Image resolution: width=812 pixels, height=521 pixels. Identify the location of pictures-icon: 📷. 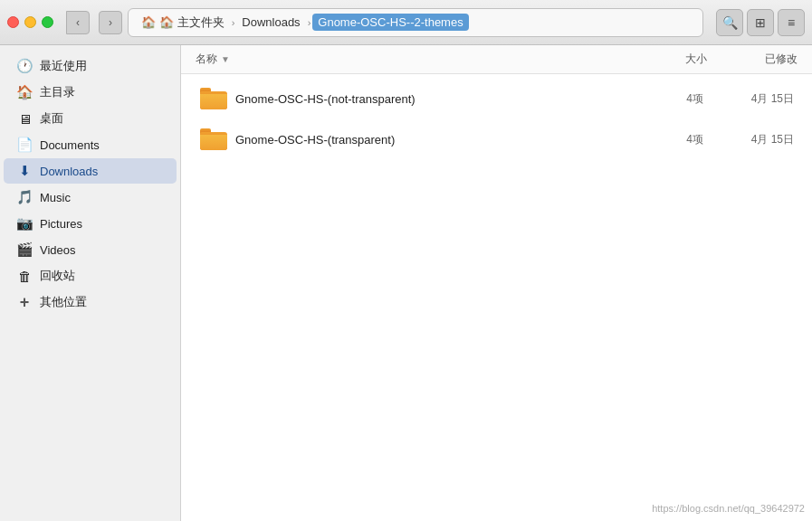
(24, 223).